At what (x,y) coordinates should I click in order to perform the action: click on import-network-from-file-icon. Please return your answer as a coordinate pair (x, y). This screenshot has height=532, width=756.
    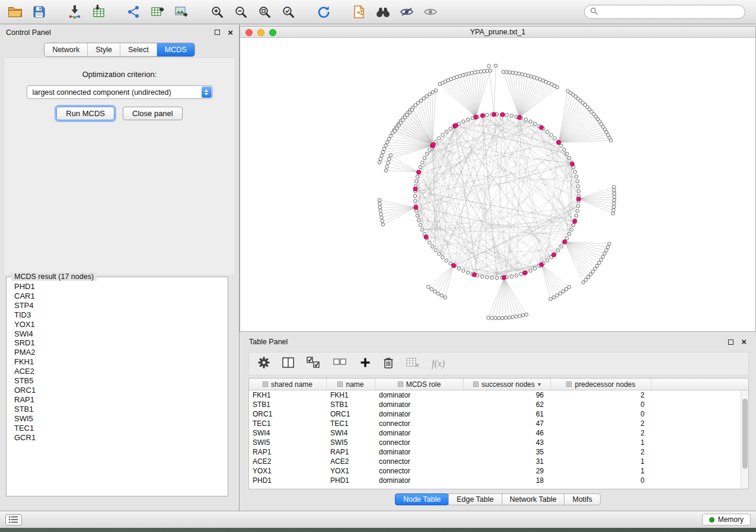
    Looking at the image, I should click on (75, 12).